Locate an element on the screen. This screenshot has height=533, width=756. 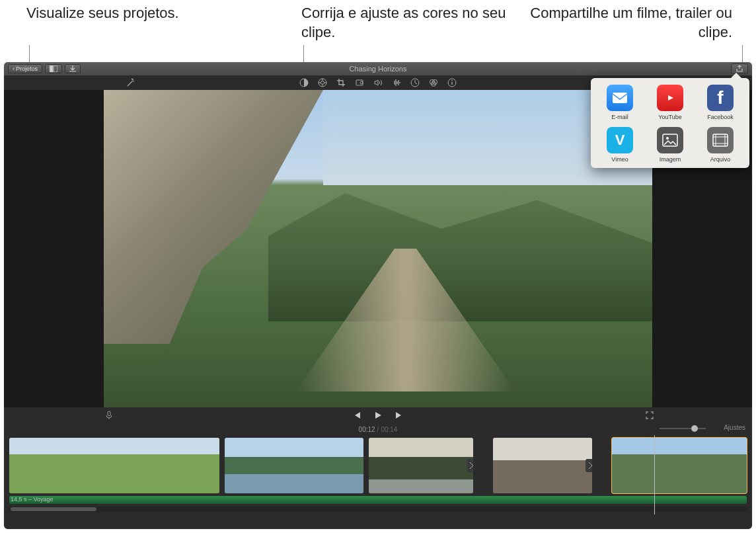
scrollbar-thumb is located at coordinates (54, 509).